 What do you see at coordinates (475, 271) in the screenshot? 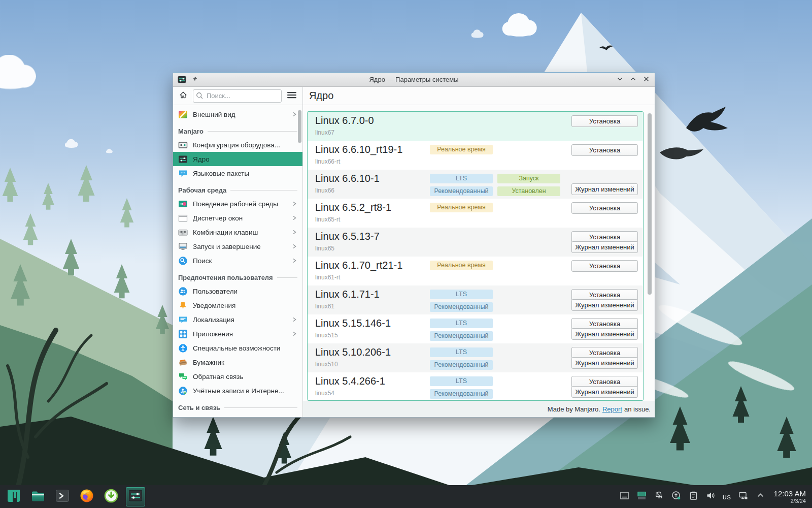
I see `kernel-row: Linux 6.1.70_rt21-1linux61-rtРеальное вр…` at bounding box center [475, 271].